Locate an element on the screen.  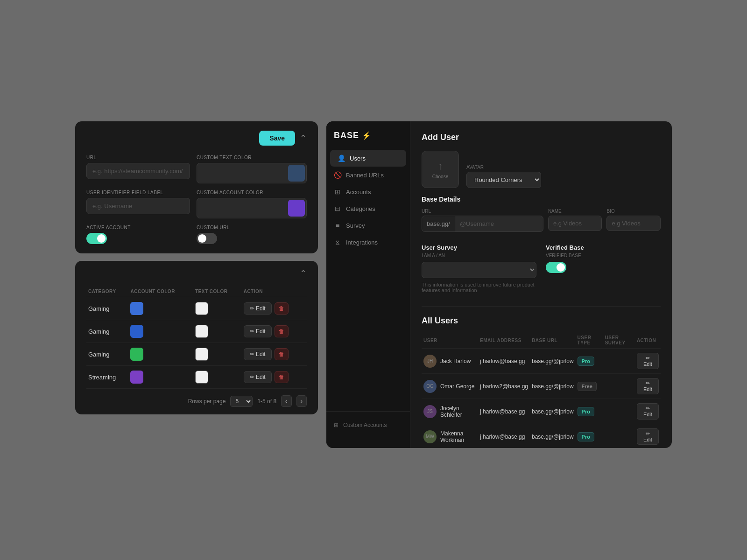
sidebar-label-survey: Survey is located at coordinates (355, 226).